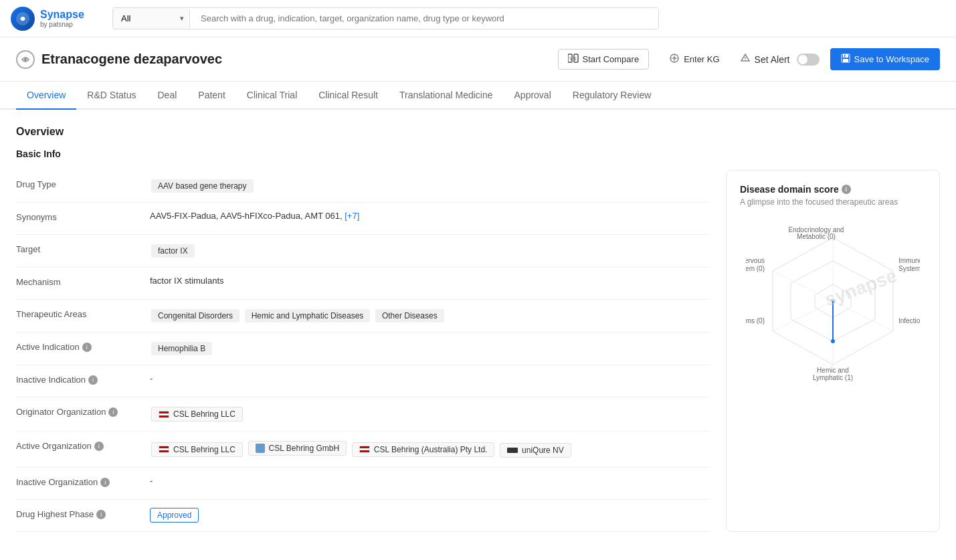  Describe the element at coordinates (535, 450) in the screenshot. I see `org-tag-uniqure: uniQure NV` at that location.